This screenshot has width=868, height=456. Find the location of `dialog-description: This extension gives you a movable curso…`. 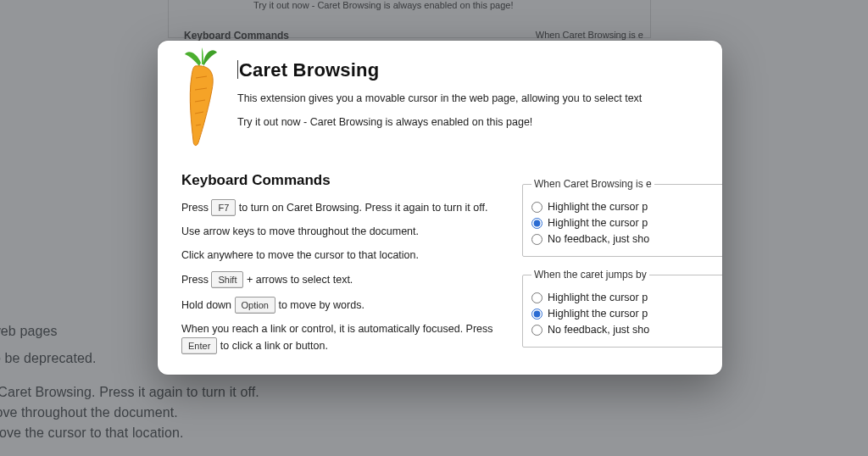

dialog-description: This extension gives you a movable curso… is located at coordinates (476, 99).